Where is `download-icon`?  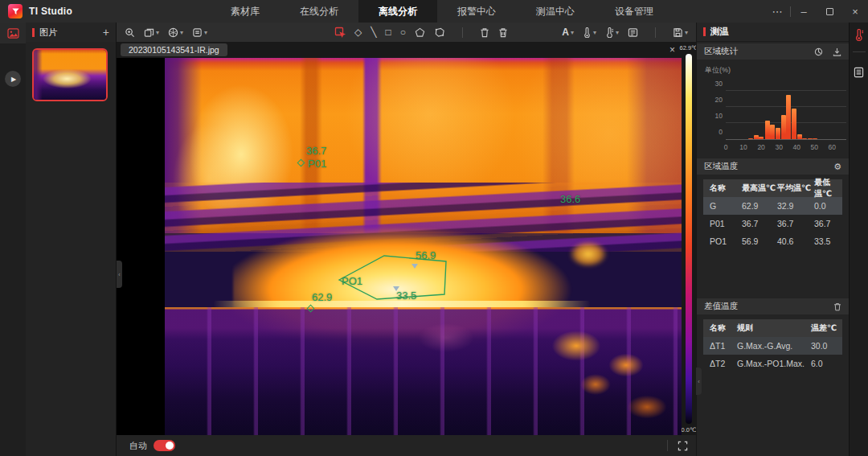
download-icon is located at coordinates (837, 51).